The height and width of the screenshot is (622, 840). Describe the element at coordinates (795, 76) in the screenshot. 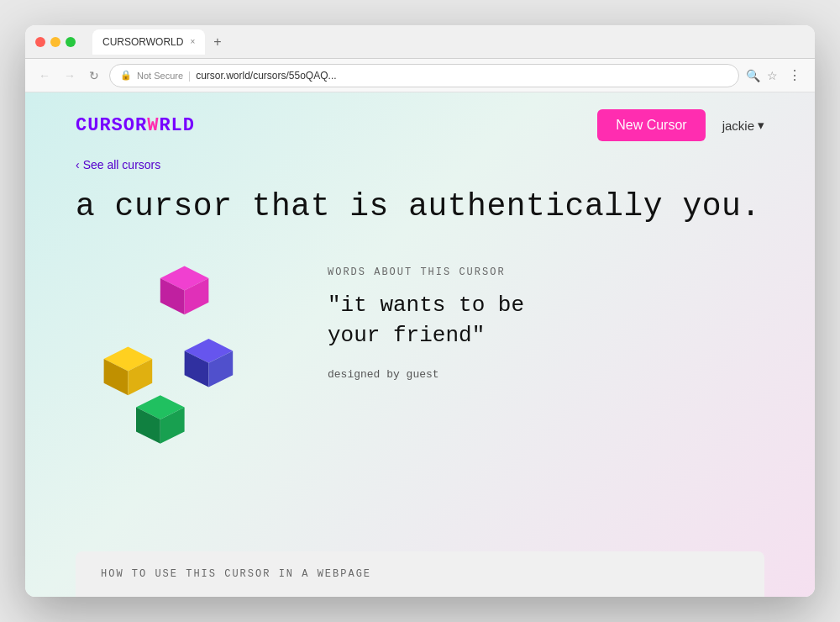

I see `browser-menu-icon: ⋮` at that location.